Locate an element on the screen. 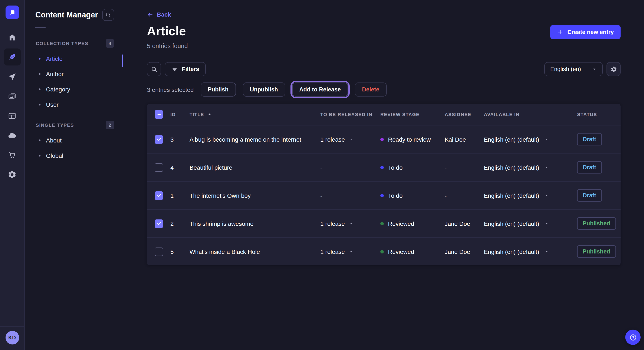 Image resolution: width=644 pixels, height=350 pixels. arrow-left-icon is located at coordinates (150, 14).